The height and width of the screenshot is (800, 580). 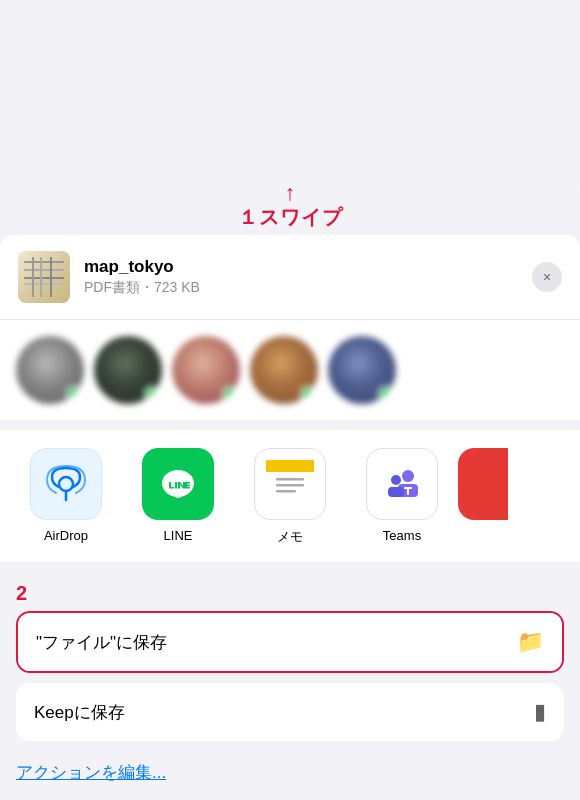 I want to click on edit-actions-link: アクションを編集..., so click(x=290, y=776).